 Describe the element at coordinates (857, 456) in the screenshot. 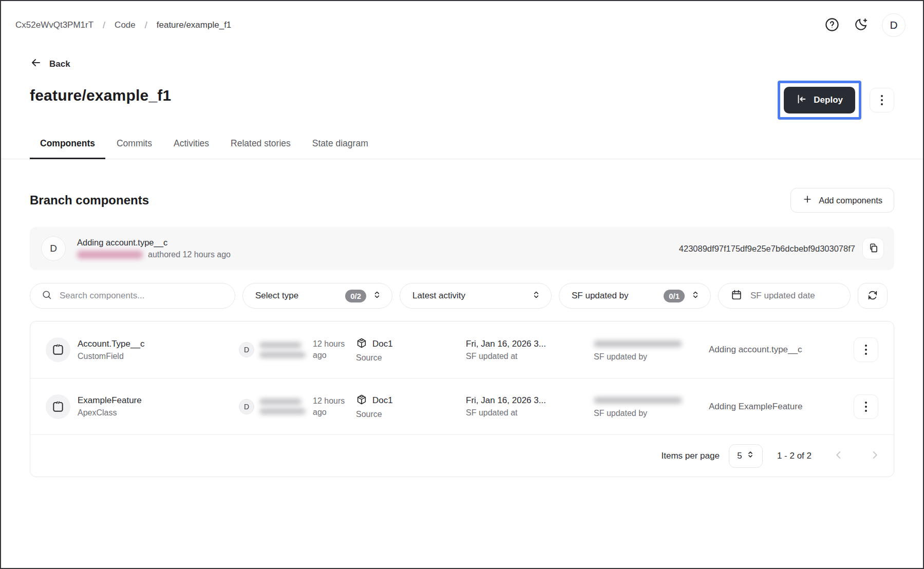

I see `pagination-nav` at that location.